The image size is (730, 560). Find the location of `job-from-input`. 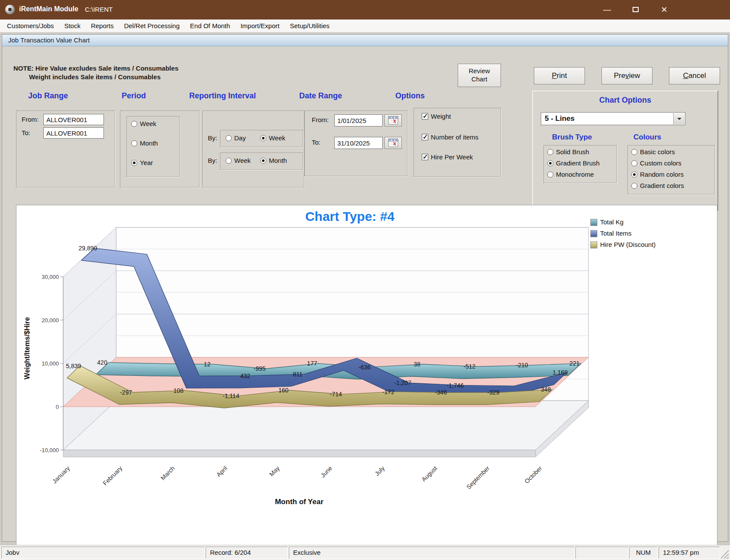

job-from-input is located at coordinates (74, 120).